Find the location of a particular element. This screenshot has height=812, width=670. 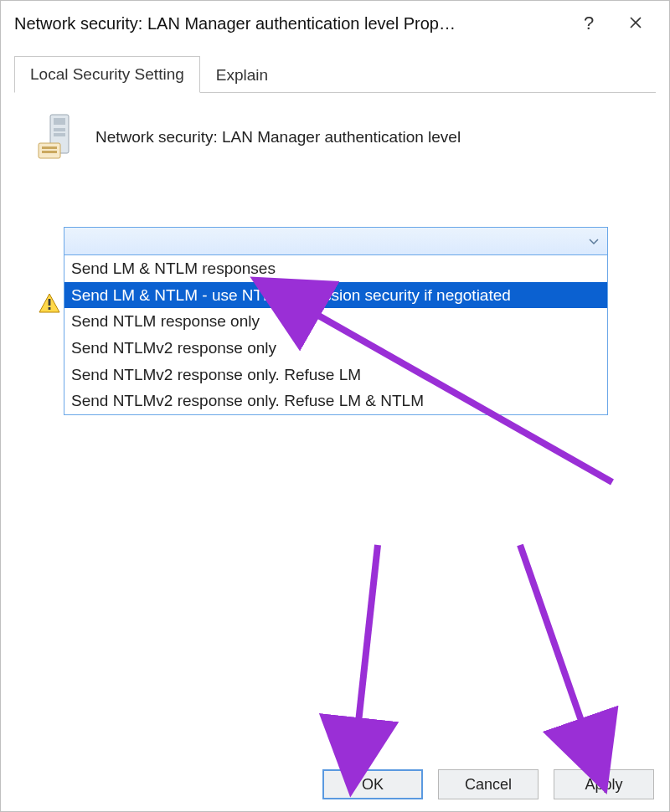

tab-label: Local Security Setting is located at coordinates (107, 75).